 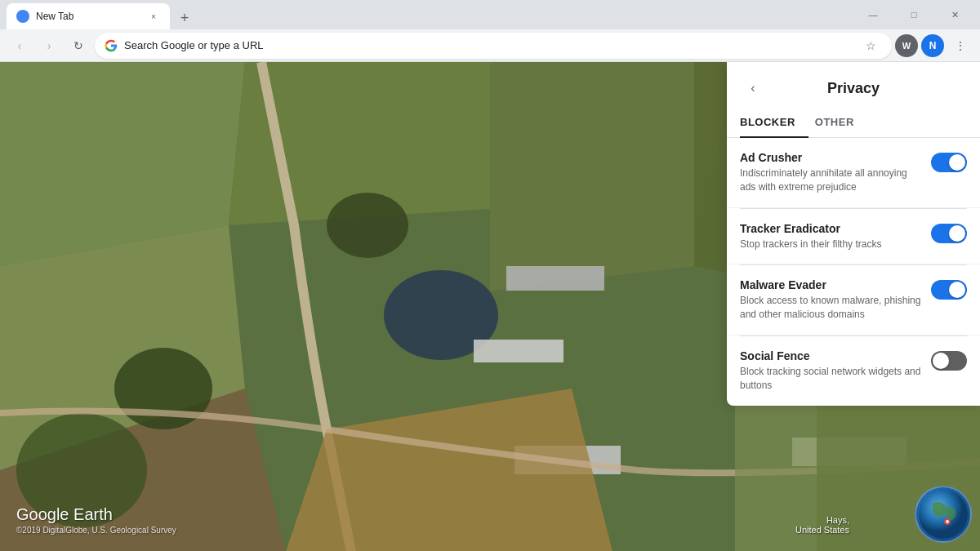 I want to click on world-icon-button: W, so click(x=906, y=46).